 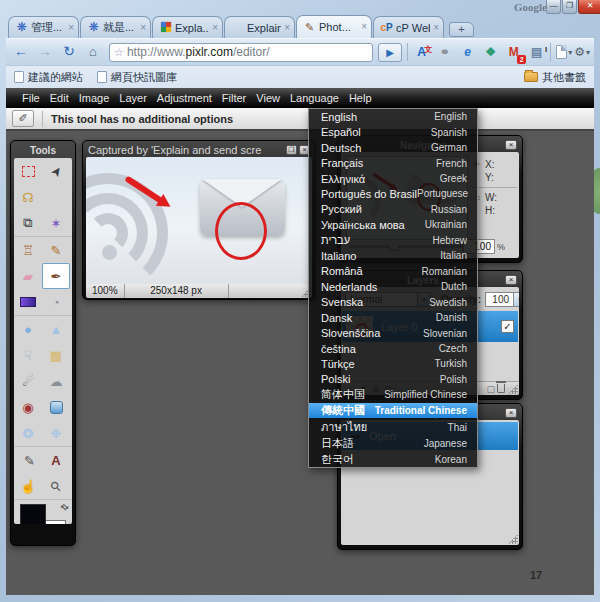 I want to click on delete-layer-icon, so click(x=501, y=388).